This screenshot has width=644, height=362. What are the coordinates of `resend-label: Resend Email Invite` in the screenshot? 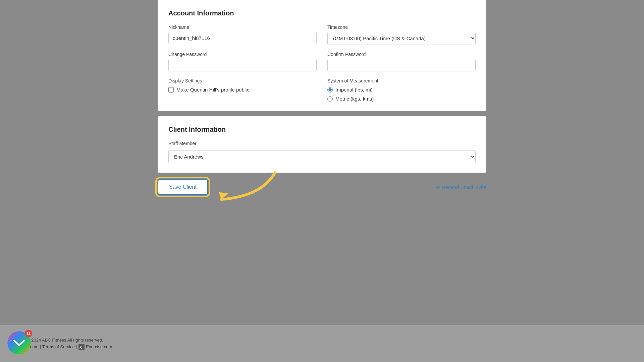 It's located at (464, 187).